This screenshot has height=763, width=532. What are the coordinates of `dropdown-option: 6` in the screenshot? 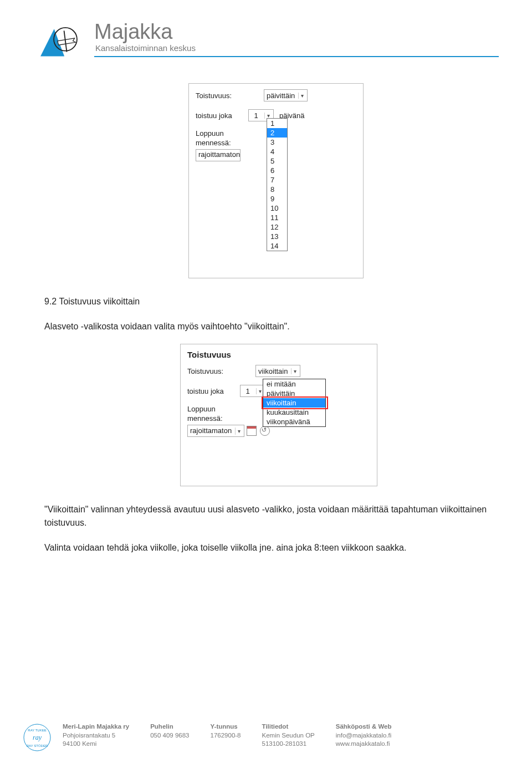 It's located at (277, 171).